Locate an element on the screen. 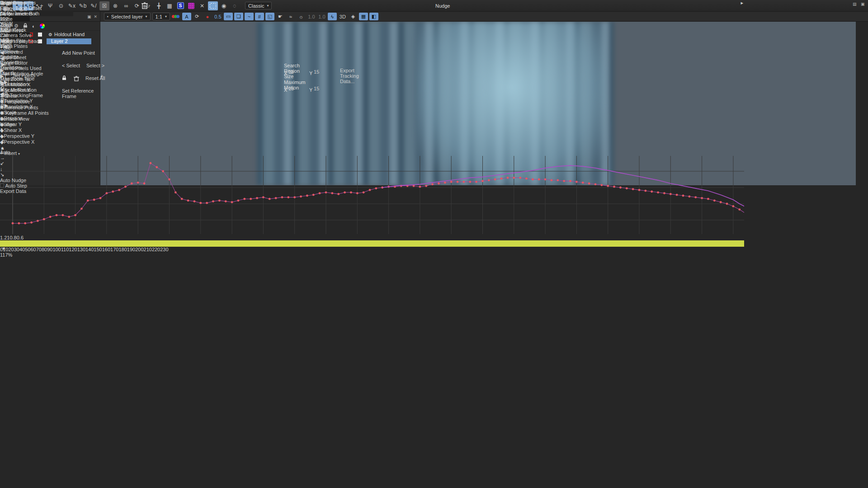 The image size is (868, 488). tab-clip: Clip is located at coordinates (36, 8).